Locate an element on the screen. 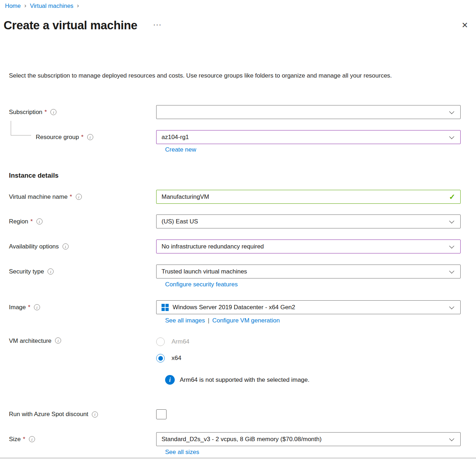 This screenshot has width=476, height=459. image-links-row: See all images | Configure VM generation is located at coordinates (222, 321).